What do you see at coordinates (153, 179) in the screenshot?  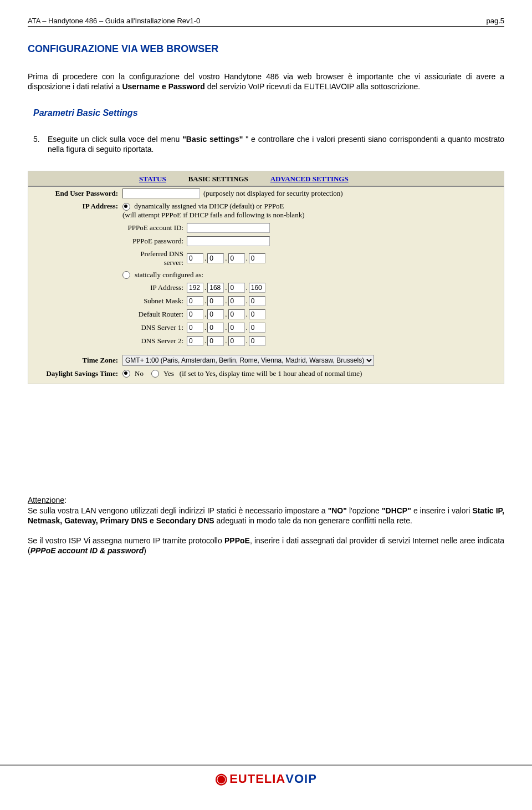 I see `tab-status: STATUS` at bounding box center [153, 179].